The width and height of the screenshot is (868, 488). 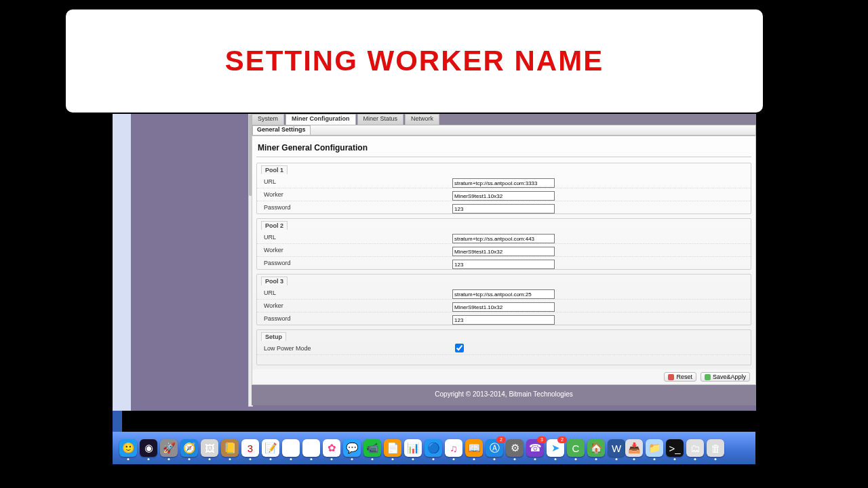 What do you see at coordinates (434, 448) in the screenshot?
I see `dock: 🙂◉🚀🧭🖼📒3📝🗺☑✿💬📹📄📊🔵♫📖Ⓐ2⚙☎3➤2C🏠W 📥📁>_🗂🗑` at bounding box center [434, 448].